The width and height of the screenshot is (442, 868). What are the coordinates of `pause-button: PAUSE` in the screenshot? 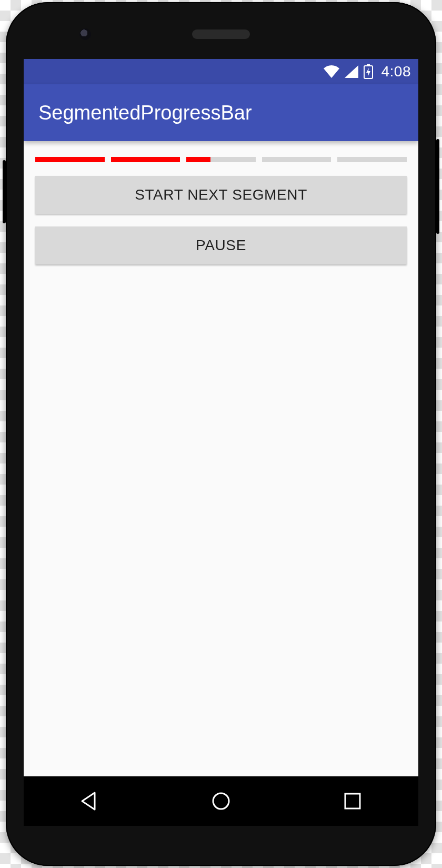 It's located at (221, 245).